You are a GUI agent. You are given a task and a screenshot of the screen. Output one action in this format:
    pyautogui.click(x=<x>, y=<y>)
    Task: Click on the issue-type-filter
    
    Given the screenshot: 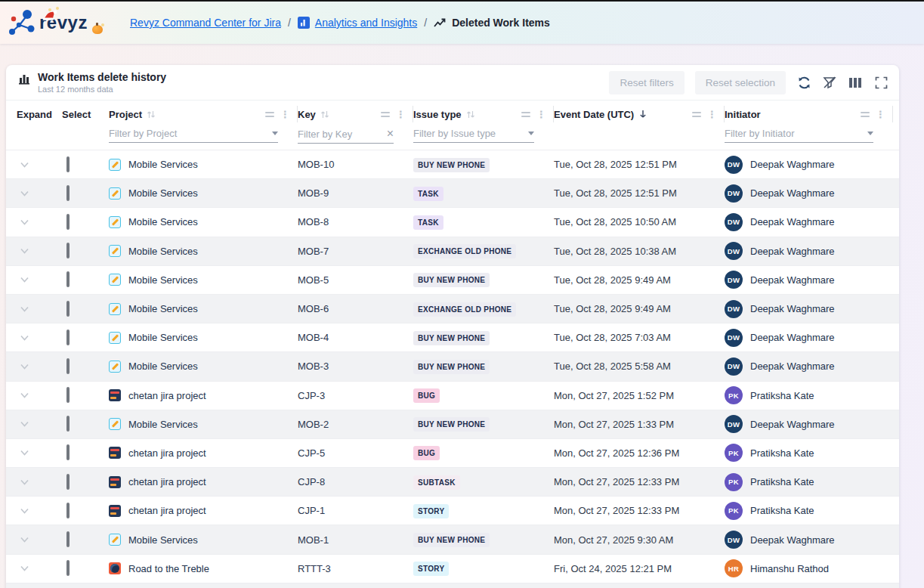 What is the action you would take?
    pyautogui.click(x=474, y=135)
    